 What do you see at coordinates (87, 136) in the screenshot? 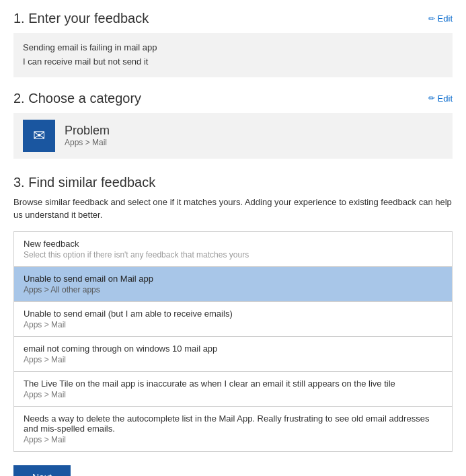
I see `category-info: Problem Apps > Mail` at bounding box center [87, 136].